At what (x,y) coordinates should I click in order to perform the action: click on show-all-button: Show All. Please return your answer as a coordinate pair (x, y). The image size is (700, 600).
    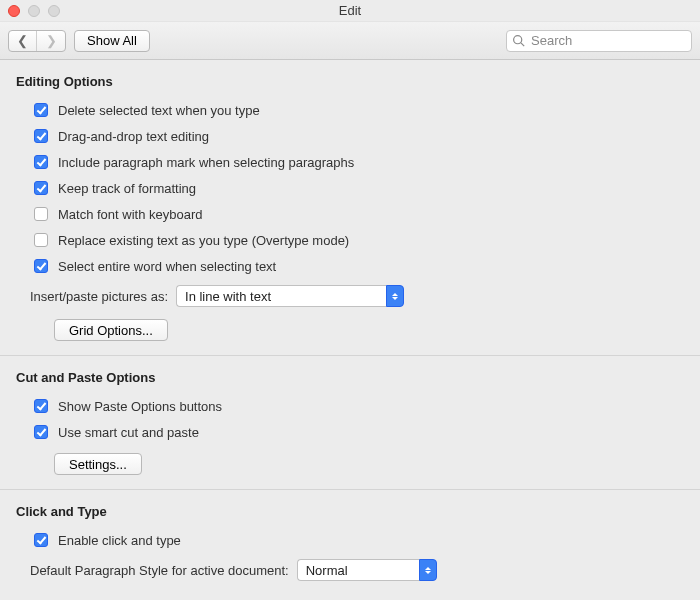
    Looking at the image, I should click on (112, 41).